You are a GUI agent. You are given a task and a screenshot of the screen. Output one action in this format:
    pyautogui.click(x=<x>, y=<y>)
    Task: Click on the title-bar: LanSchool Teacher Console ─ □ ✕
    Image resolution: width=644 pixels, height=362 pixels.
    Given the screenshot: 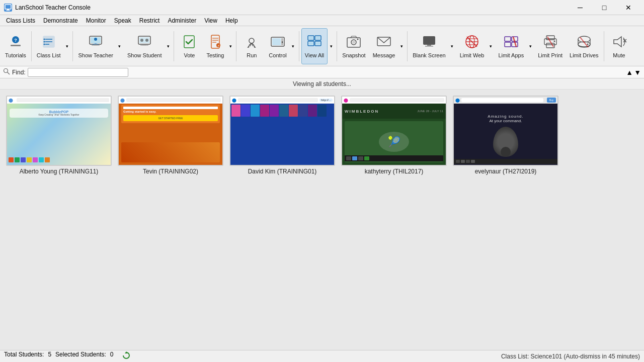 What is the action you would take?
    pyautogui.click(x=322, y=8)
    